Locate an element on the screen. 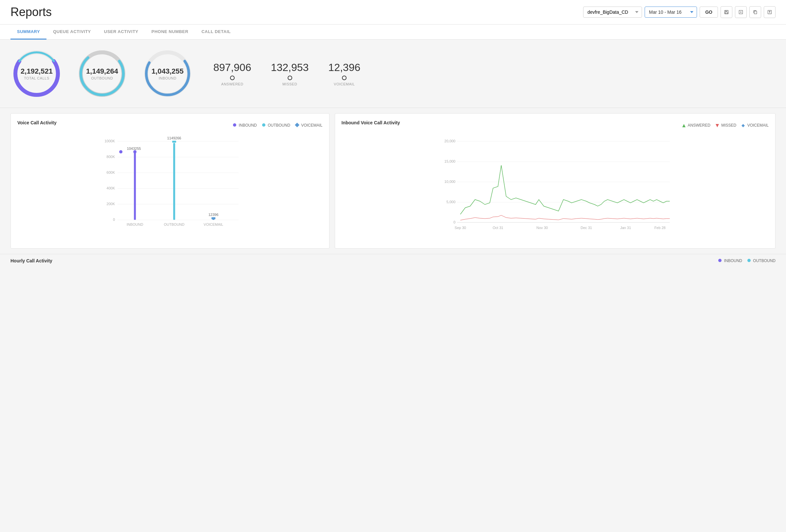 The image size is (786, 532). svg-text: 600K is located at coordinates (111, 172).